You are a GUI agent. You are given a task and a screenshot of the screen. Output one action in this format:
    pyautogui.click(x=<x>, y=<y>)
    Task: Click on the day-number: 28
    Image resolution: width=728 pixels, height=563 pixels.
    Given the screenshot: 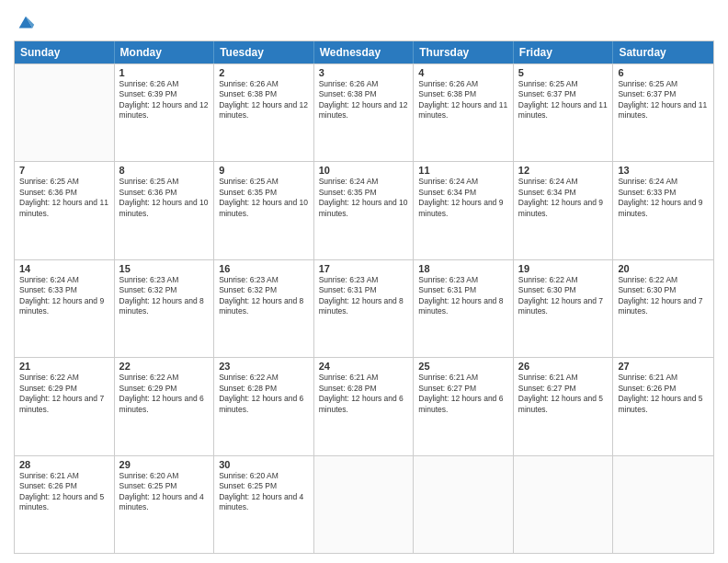 What is the action you would take?
    pyautogui.click(x=64, y=465)
    